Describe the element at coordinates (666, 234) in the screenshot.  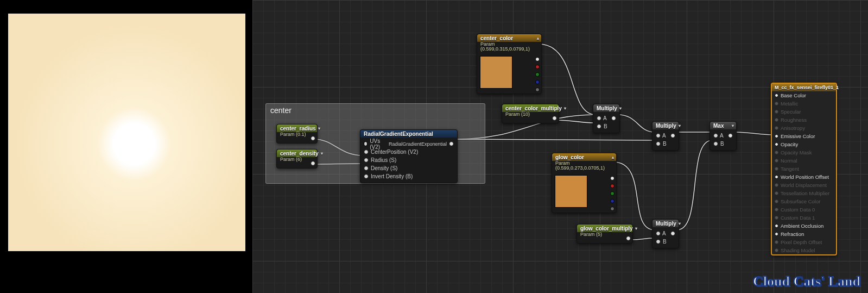
I see `node-multiply-3: Multiply ▾ A B` at that location.